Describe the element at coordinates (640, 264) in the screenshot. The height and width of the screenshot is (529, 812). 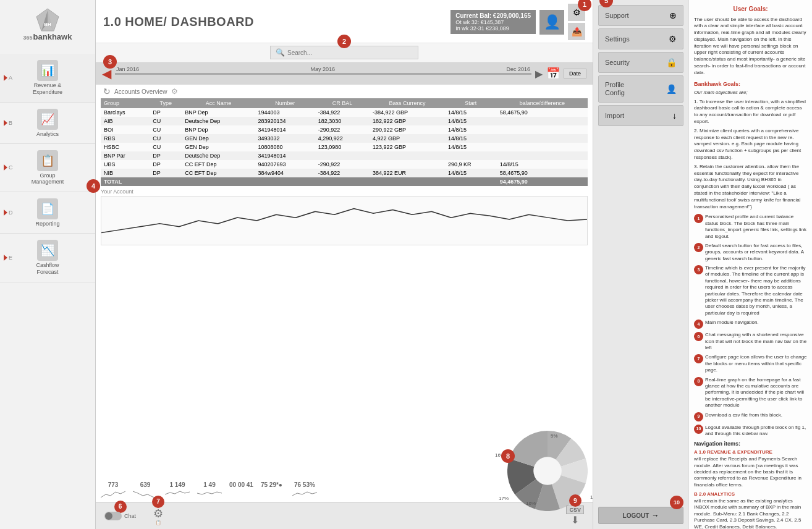
I see `right-sidebar: 5 Support ⊕ Settings ⚙ Security 🔒 Profil…` at that location.